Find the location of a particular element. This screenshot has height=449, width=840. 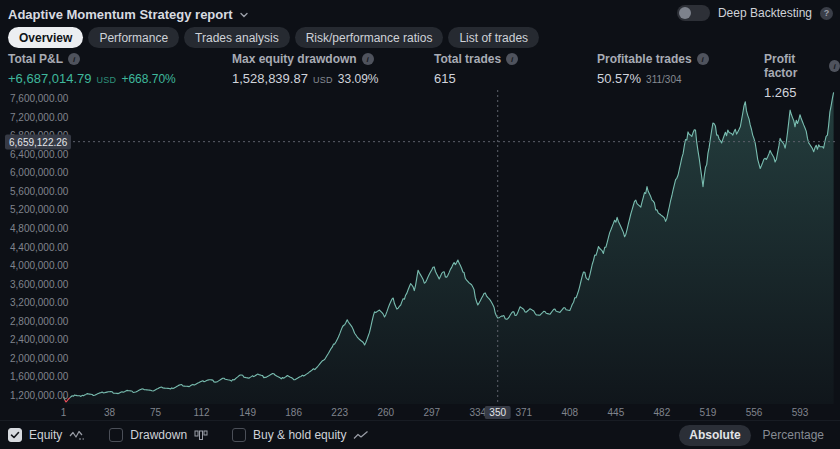

x-axis-tick: 519 is located at coordinates (708, 412).